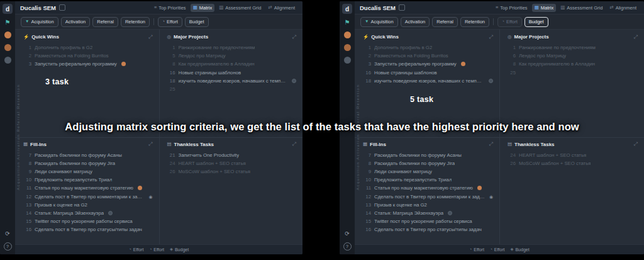 Image resolution: width=644 pixels, height=260 pixels. Describe the element at coordinates (413, 180) in the screenshot. I see `task-title: Предложить перезапустить Триал` at that location.